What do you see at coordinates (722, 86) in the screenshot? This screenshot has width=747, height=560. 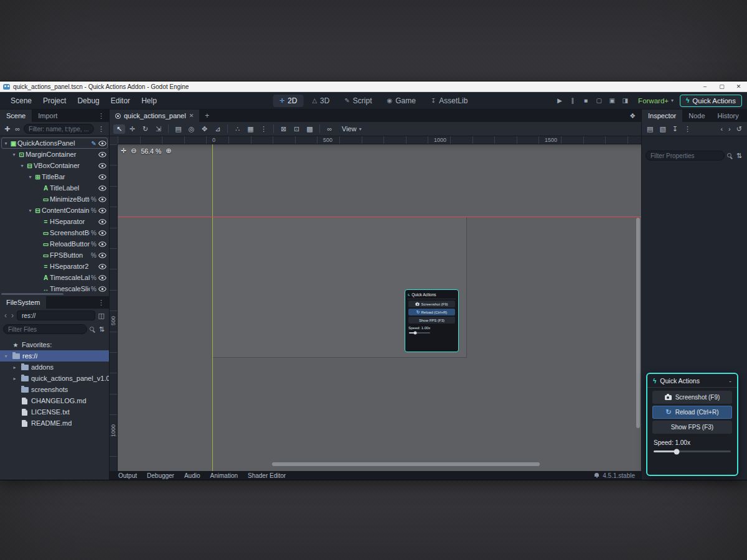 I see `maximize-button: ▢` at bounding box center [722, 86].